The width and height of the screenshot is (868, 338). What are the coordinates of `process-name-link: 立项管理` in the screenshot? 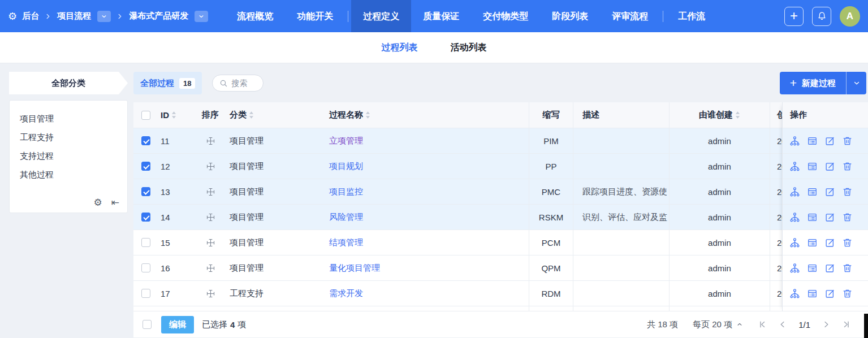 It's located at (346, 141).